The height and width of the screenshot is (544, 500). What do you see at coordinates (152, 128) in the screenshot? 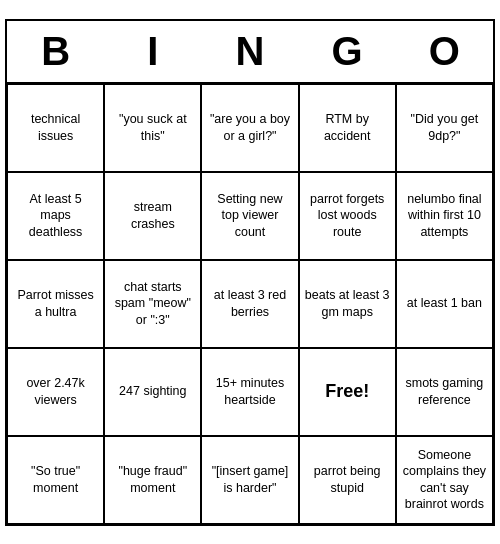
I see `bingo-cell-1: "you suck at this"` at bounding box center [152, 128].